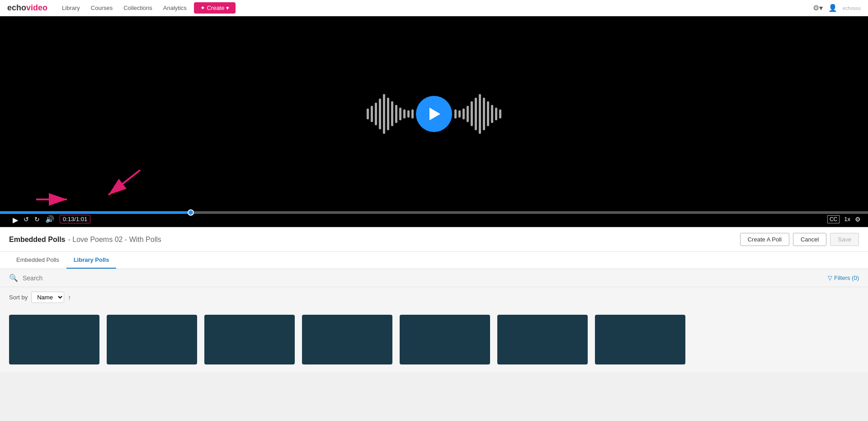 This screenshot has width=868, height=421. I want to click on sort-by-label: Sort by, so click(18, 298).